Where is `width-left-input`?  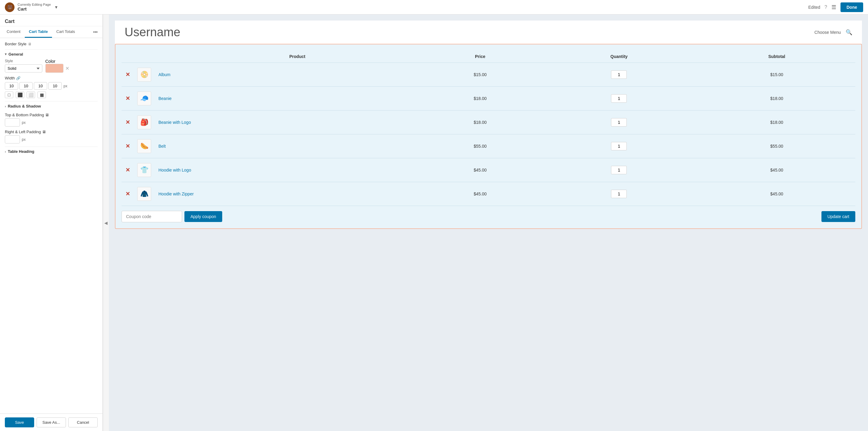
width-left-input is located at coordinates (55, 86).